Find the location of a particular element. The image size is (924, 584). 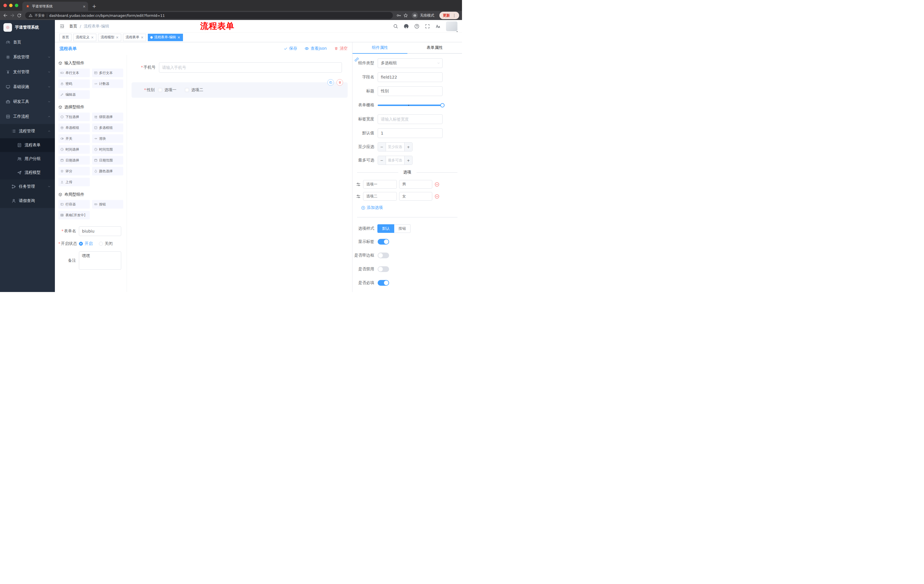

sidebar-item-task-management: 任务管理 is located at coordinates (28, 186).